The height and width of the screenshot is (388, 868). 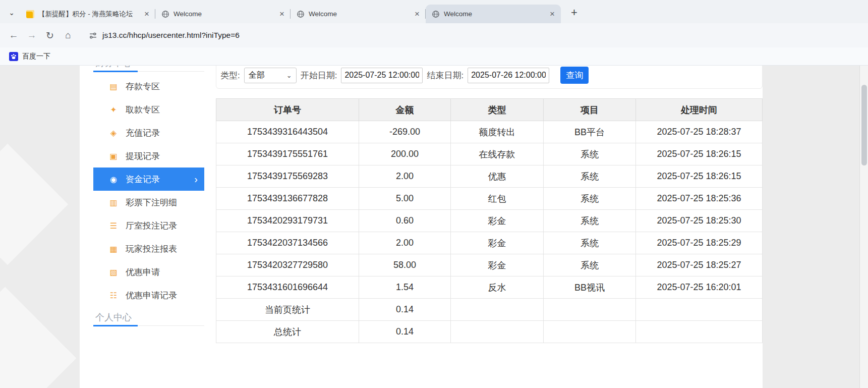 What do you see at coordinates (287, 243) in the screenshot?
I see `table-cell: 1753422037134566` at bounding box center [287, 243].